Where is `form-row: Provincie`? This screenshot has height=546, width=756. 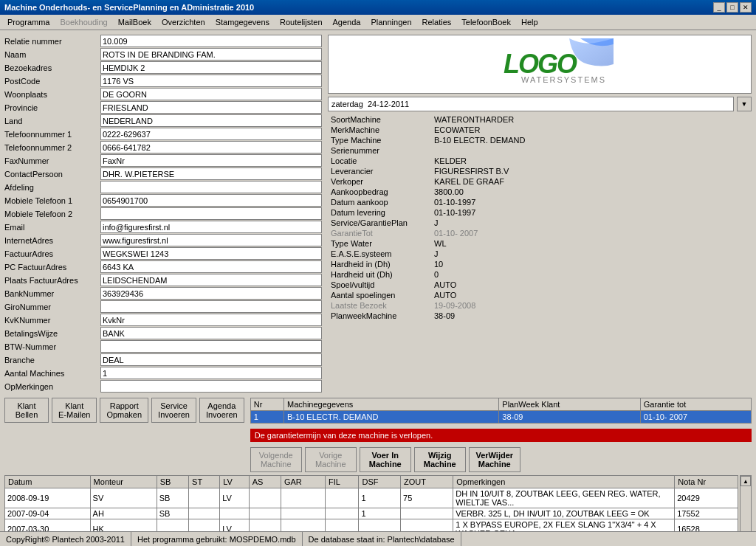
form-row: Provincie is located at coordinates (163, 108).